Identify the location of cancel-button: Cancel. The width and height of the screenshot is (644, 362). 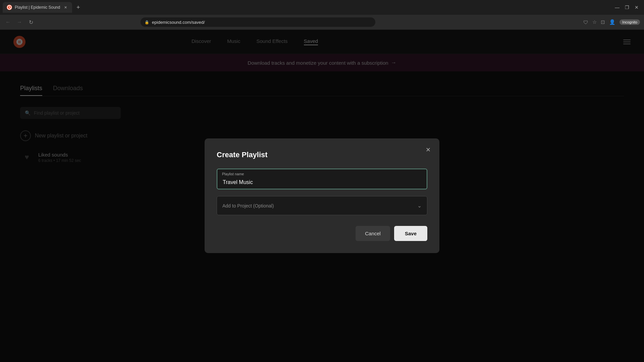
(373, 233).